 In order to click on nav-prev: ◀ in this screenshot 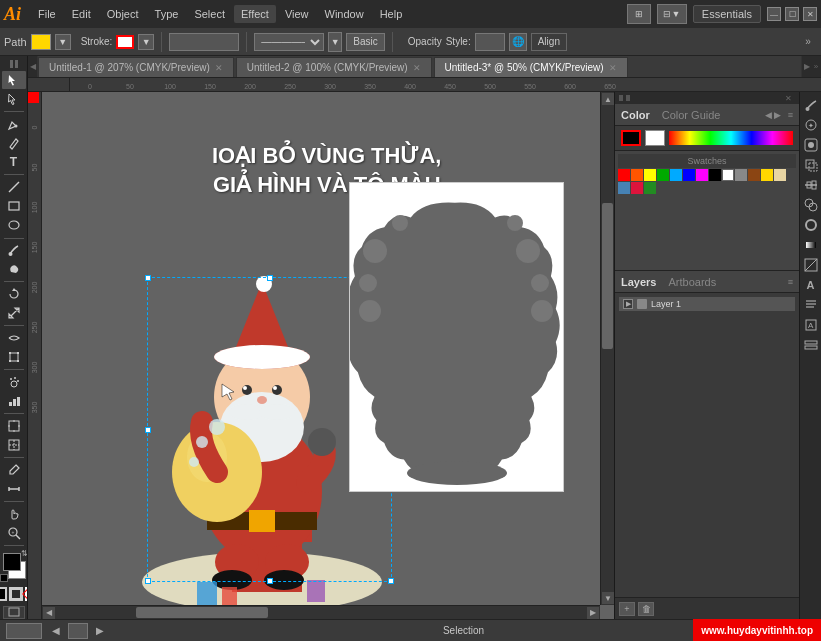, I will do `click(56, 630)`.